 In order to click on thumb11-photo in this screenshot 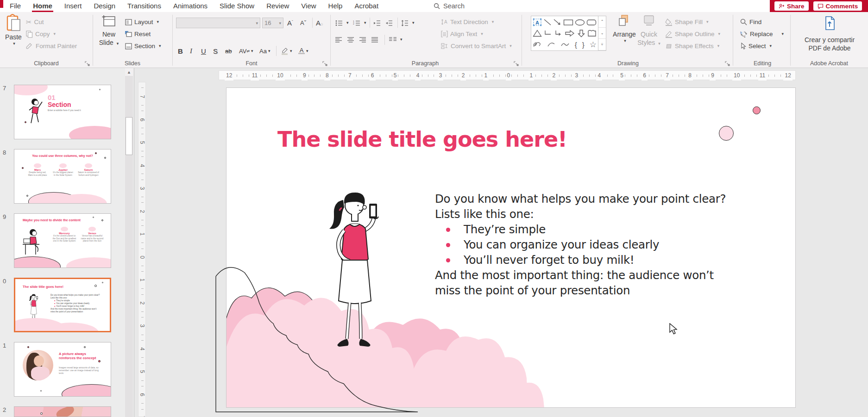, I will do `click(38, 365)`.